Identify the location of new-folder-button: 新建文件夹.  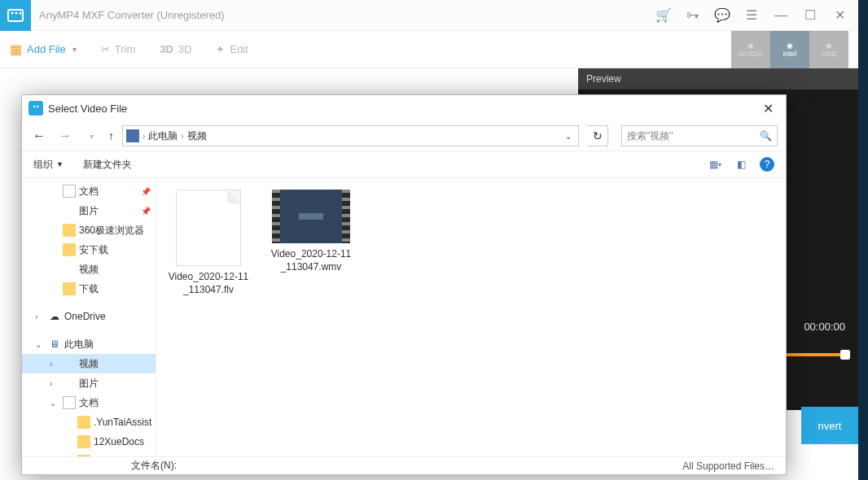
(107, 164).